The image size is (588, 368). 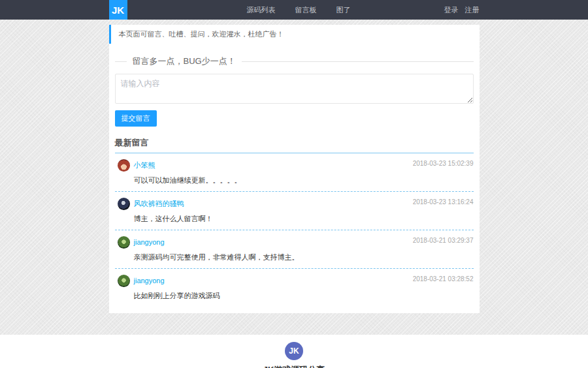 What do you see at coordinates (304, 257) in the screenshot?
I see `comment-text: 亲测源码均可完整使用，非常难得人啊，支持博主。` at bounding box center [304, 257].